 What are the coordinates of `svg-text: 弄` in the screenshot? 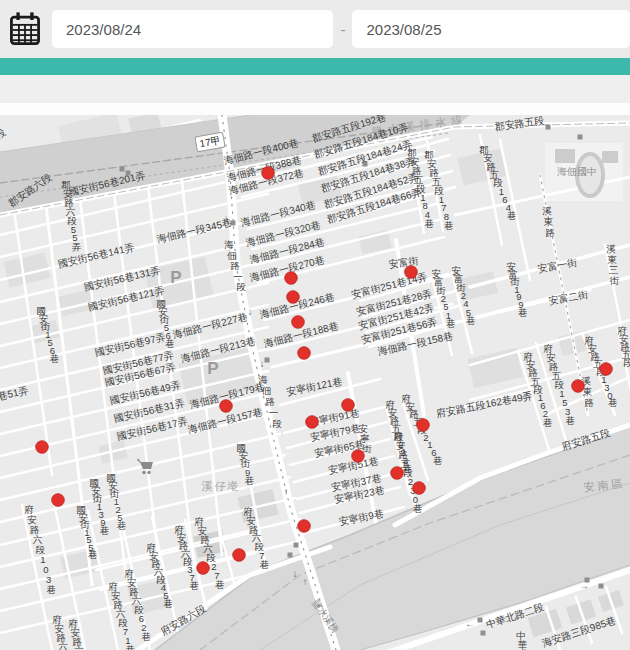 It's located at (77, 246).